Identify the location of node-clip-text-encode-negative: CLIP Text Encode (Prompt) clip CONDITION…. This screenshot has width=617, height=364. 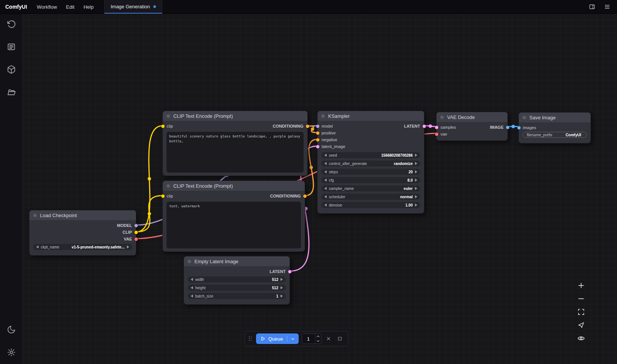
(234, 216).